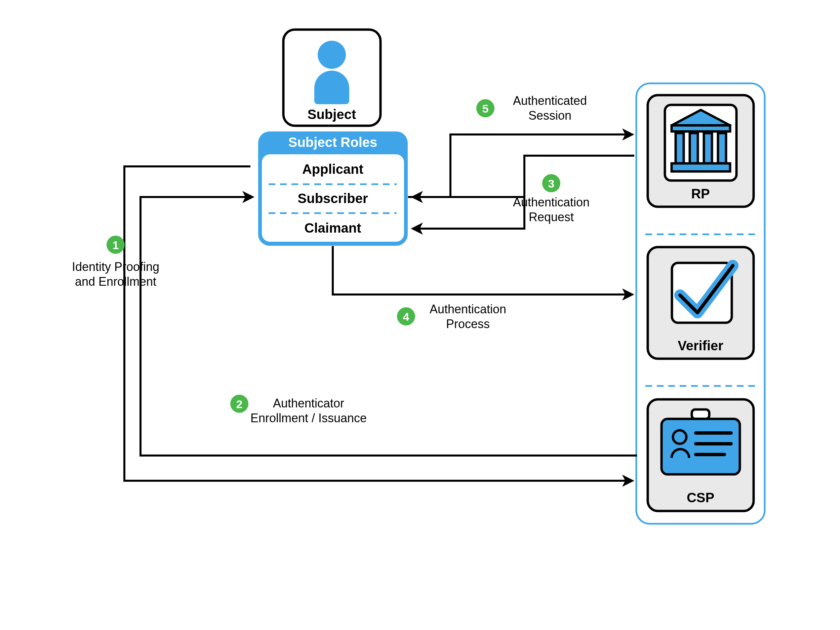 The height and width of the screenshot is (630, 840). I want to click on step-1-line2: and Enrollment, so click(115, 282).